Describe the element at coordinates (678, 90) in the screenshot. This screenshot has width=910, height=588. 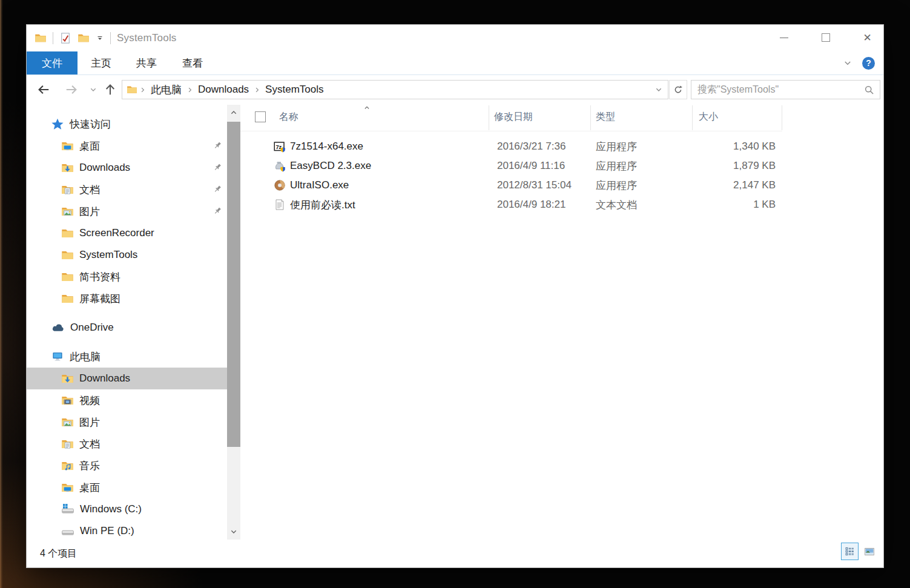
I see `refresh-button` at that location.